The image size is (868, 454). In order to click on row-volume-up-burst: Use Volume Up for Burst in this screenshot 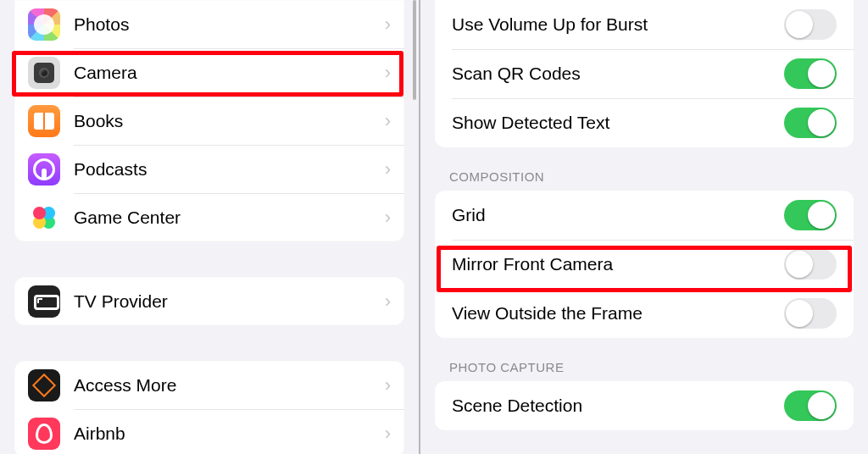, I will do `click(644, 25)`.